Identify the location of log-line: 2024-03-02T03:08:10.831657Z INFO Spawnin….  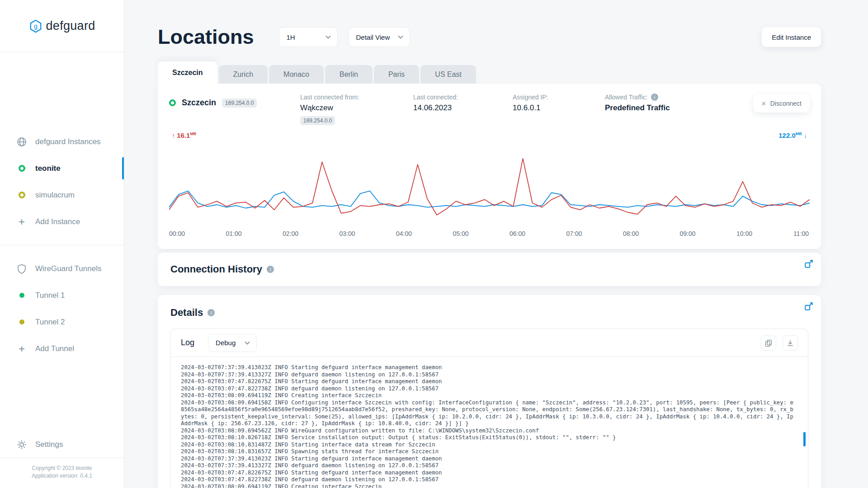
(487, 452).